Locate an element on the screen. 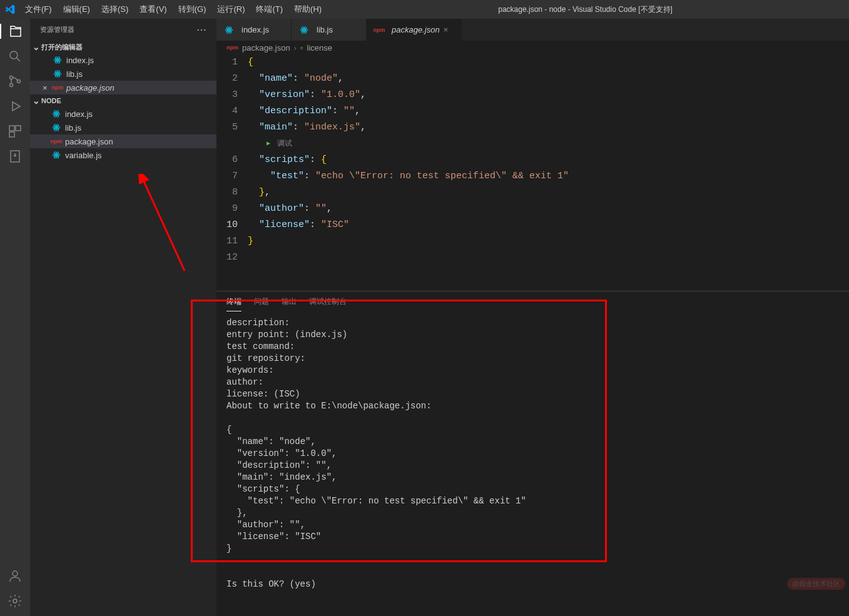 Image resolution: width=849 pixels, height=616 pixels. code-line: "author": "", is located at coordinates (548, 209).